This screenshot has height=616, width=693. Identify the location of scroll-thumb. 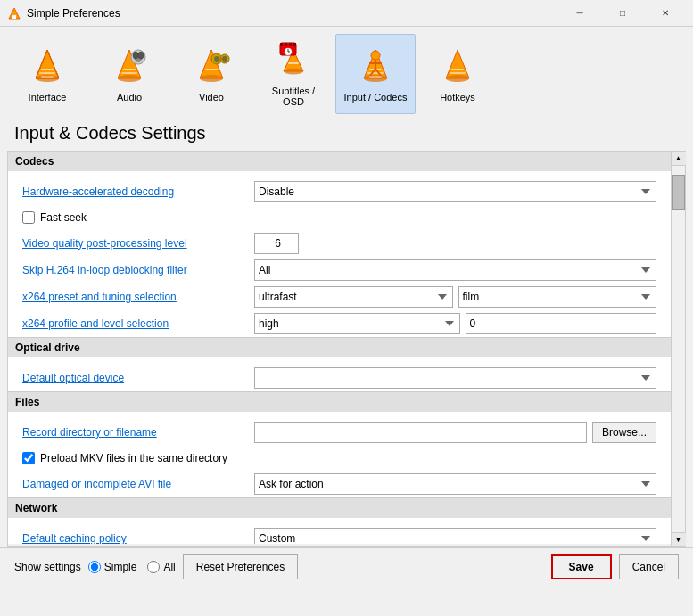
(679, 193).